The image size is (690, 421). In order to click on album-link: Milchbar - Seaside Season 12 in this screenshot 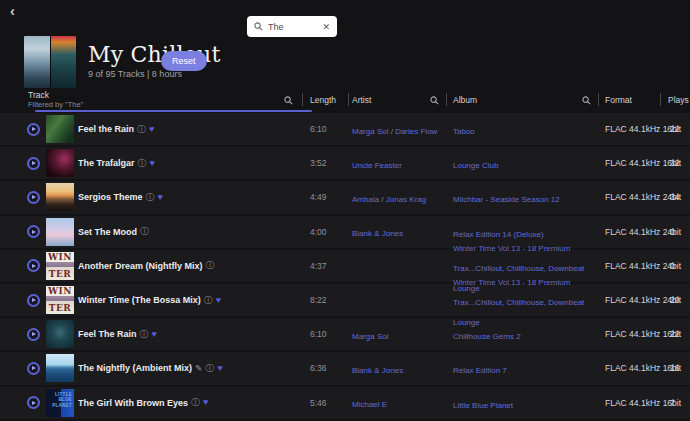, I will do `click(506, 200)`.